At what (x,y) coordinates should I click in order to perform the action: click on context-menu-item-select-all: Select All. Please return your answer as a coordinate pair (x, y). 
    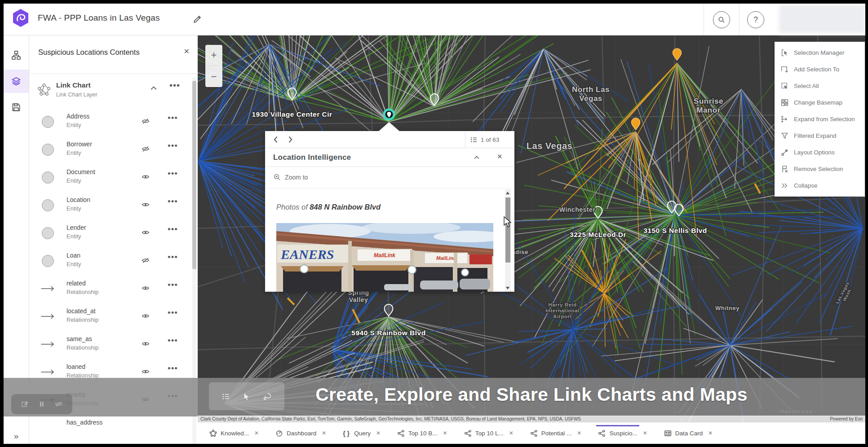
    Looking at the image, I should click on (819, 86).